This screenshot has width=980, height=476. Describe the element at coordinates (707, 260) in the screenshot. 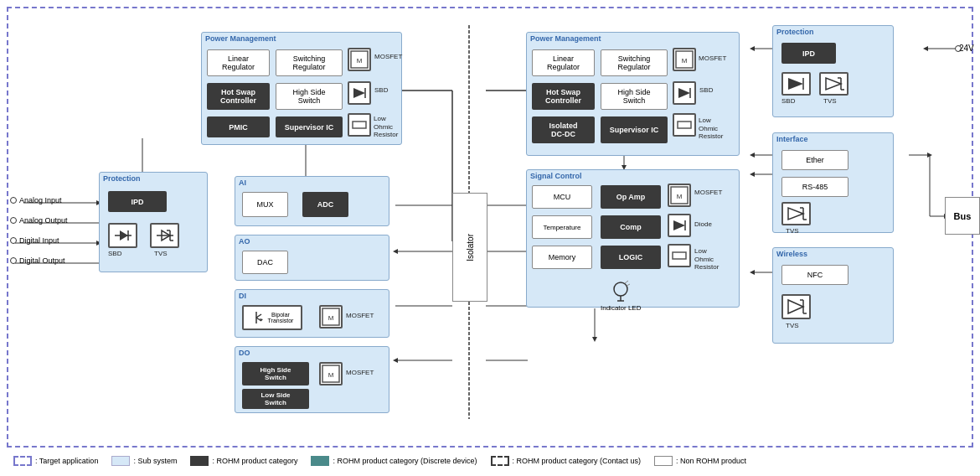

I see `sc-lowohm-label: LowOhmicResistor` at that location.